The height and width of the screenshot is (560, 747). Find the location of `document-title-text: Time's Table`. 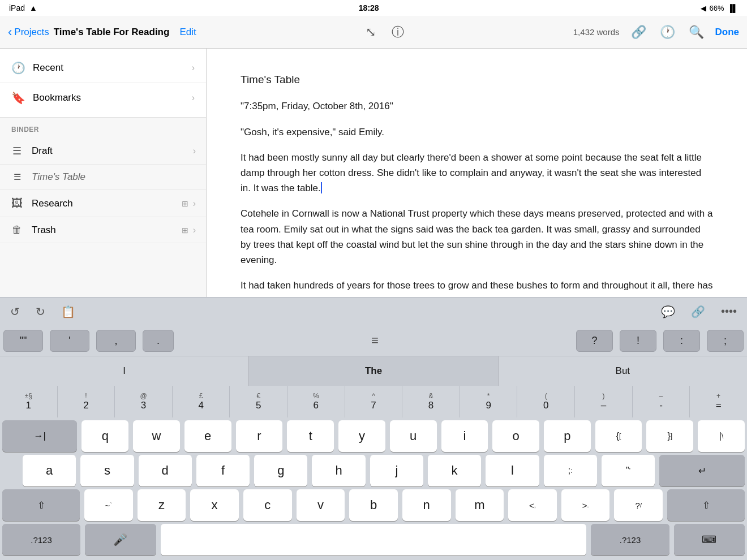

document-title-text: Time's Table is located at coordinates (476, 80).